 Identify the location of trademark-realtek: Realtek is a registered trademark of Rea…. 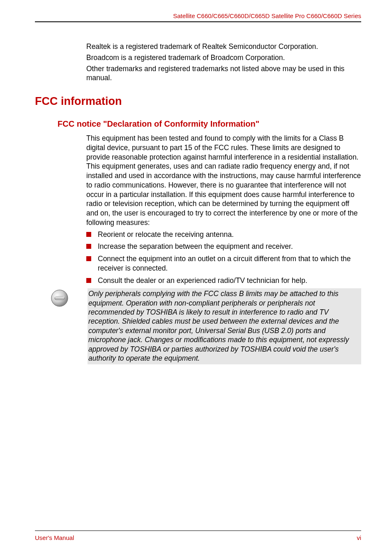
(224, 47).